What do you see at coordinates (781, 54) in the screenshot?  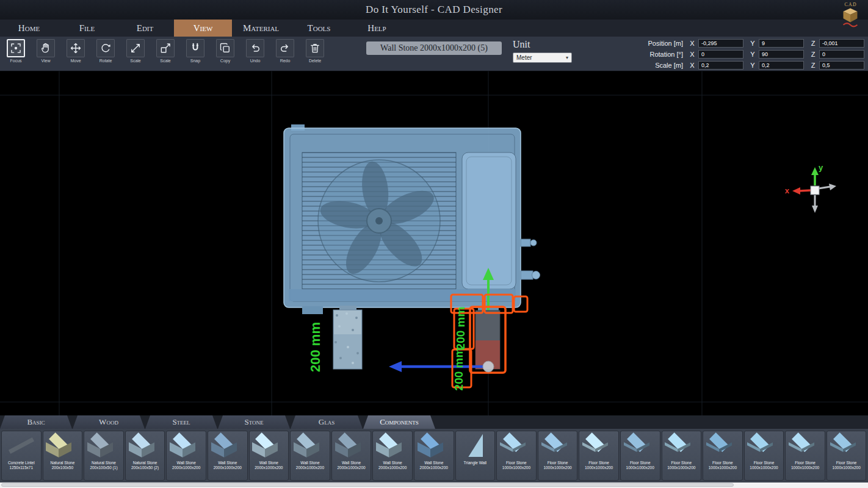 I see `rotation-y-input` at bounding box center [781, 54].